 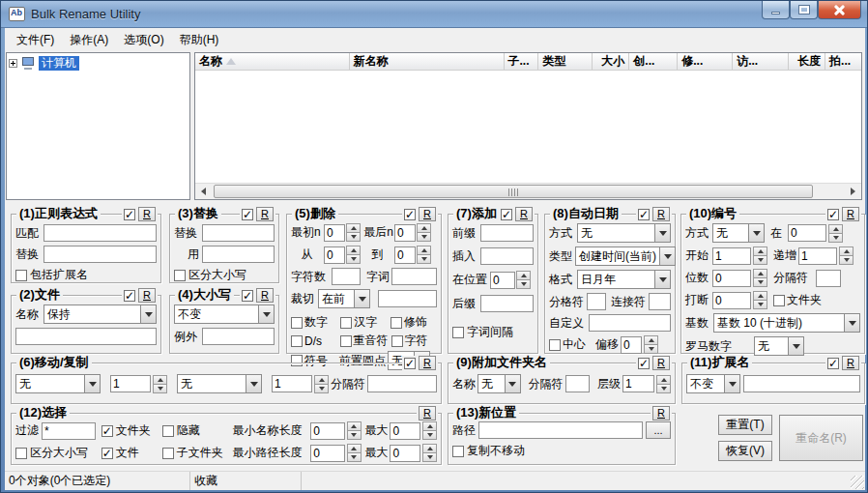 What do you see at coordinates (506, 215) in the screenshot?
I see `add-enabled-checkbox` at bounding box center [506, 215].